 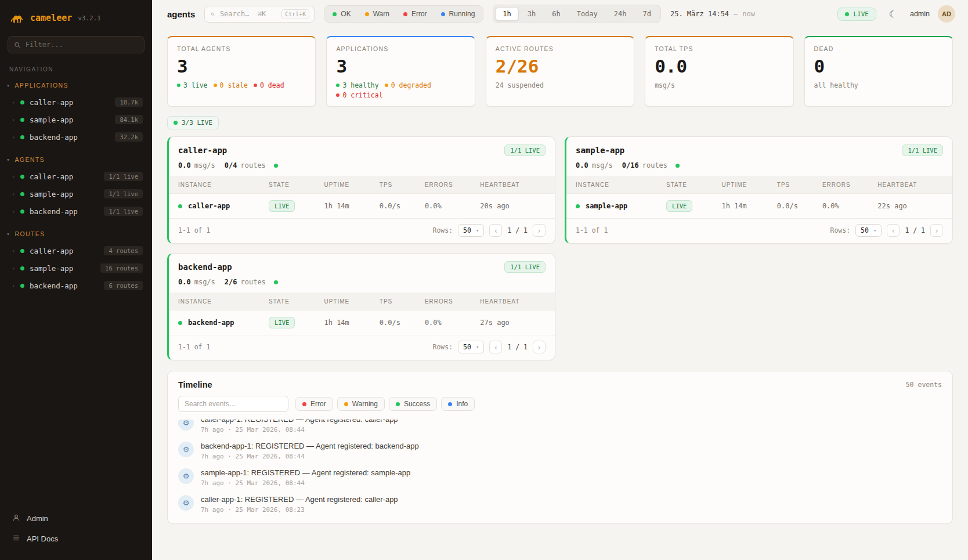 What do you see at coordinates (76, 102) in the screenshot?
I see `sidebar-item-applications-caller-app: › caller-app 10.7k` at bounding box center [76, 102].